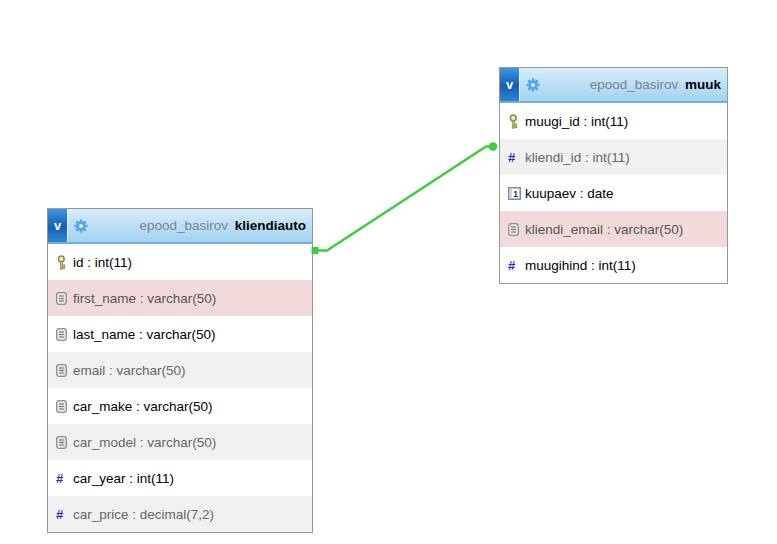 Image resolution: width=777 pixels, height=544 pixels. What do you see at coordinates (180, 478) in the screenshot?
I see `column-row: # car_year : int(11)` at bounding box center [180, 478].